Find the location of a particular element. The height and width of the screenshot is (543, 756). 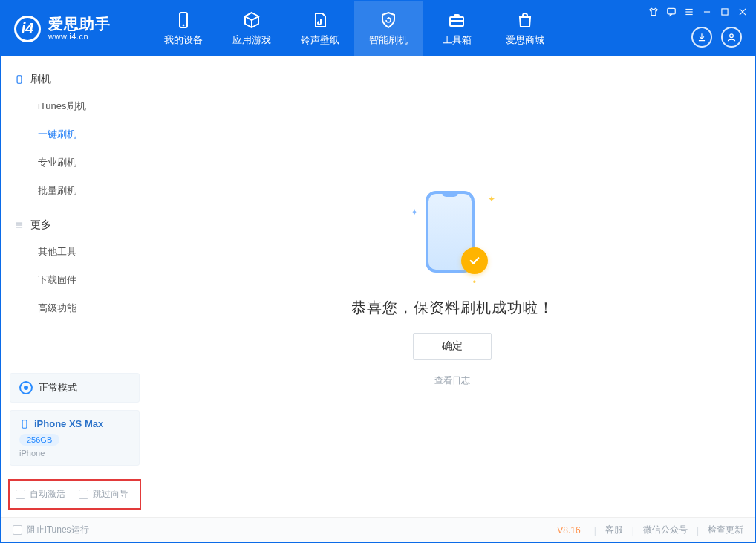

header: i4 爱思助手 www.i4.cn 我的设备 应用游戏 铃声壁纸 智能刷机 is located at coordinates (378, 28).